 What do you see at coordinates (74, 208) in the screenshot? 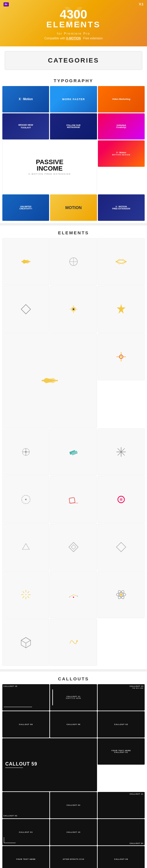
I see `typo-card-motion: MOTION` at bounding box center [74, 208].